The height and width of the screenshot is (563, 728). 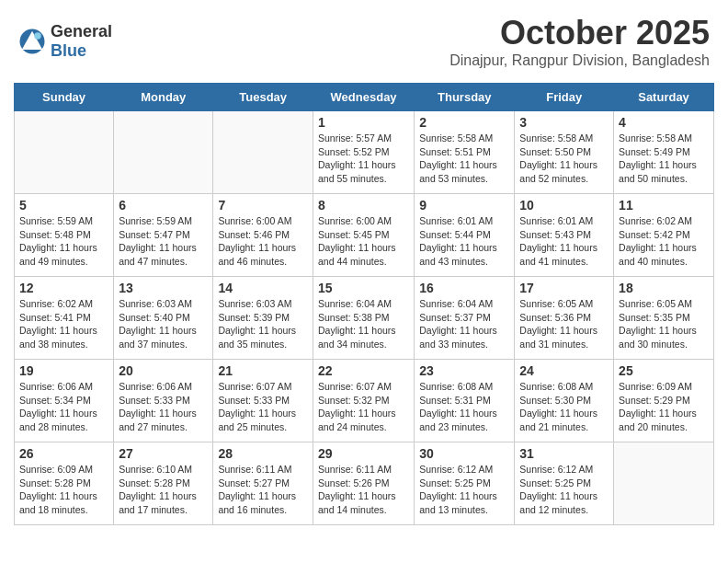 I want to click on day-number: 23, so click(x=464, y=371).